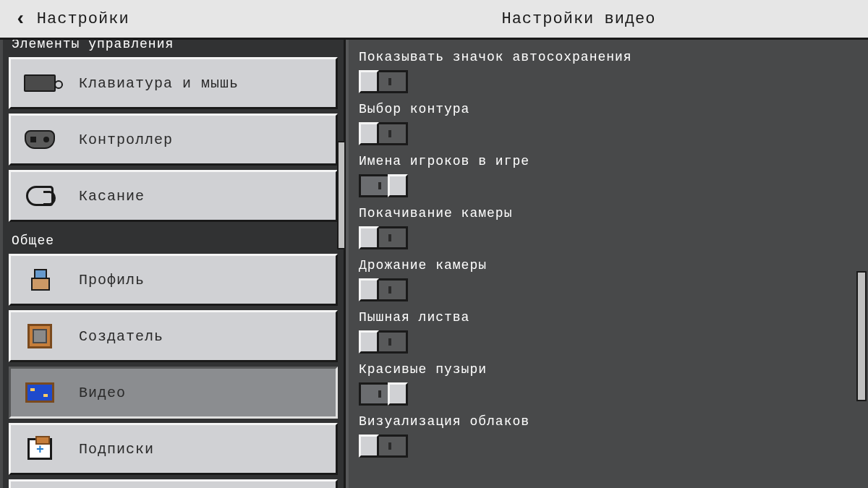 The image size is (868, 488). Describe the element at coordinates (607, 67) in the screenshot. I see `option-row: Показывать значок автосохранения` at that location.